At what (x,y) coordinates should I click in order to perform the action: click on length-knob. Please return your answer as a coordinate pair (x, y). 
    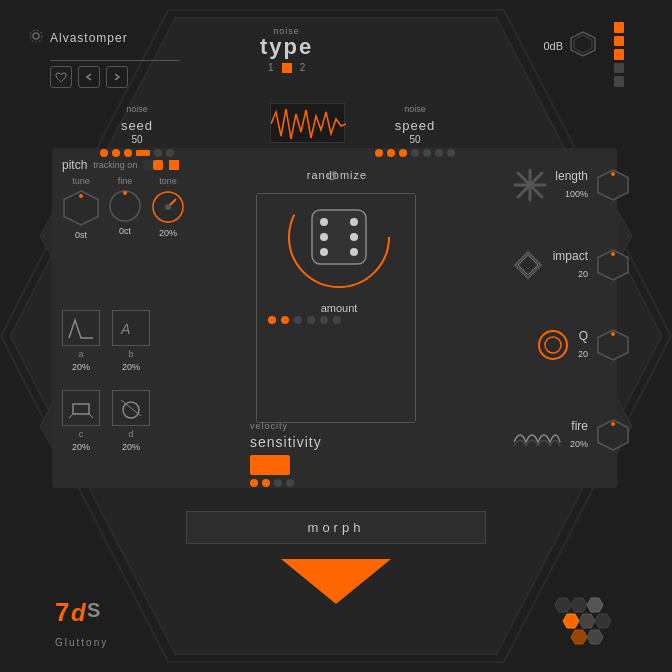
    Looking at the image, I should click on (613, 185).